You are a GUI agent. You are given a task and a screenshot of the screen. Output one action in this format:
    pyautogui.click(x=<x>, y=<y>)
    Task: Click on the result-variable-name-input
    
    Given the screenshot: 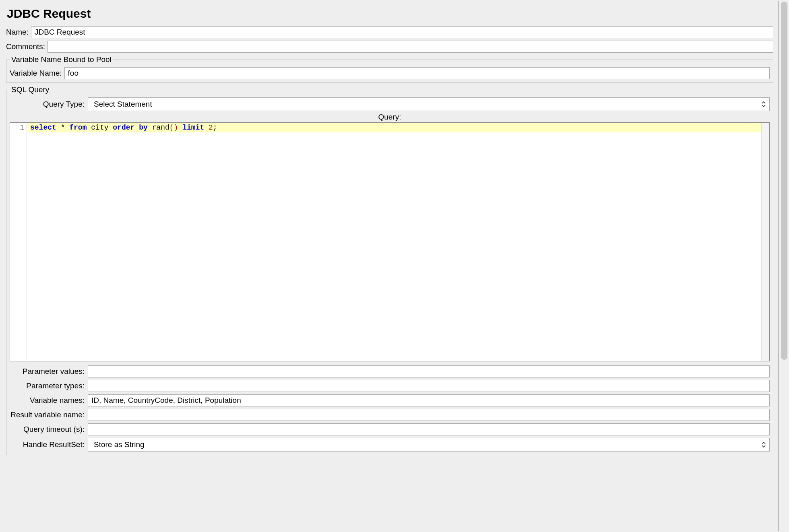 What is the action you would take?
    pyautogui.click(x=429, y=415)
    